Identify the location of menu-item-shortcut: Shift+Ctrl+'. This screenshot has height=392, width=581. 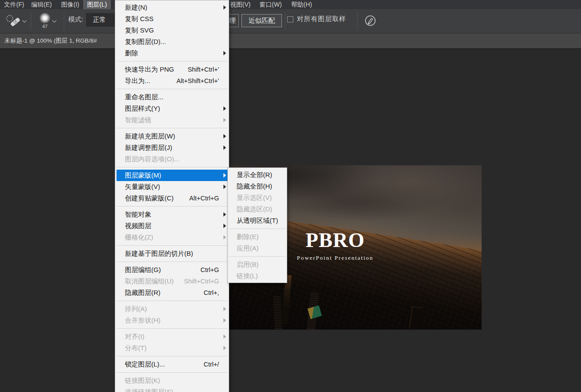
(206, 69).